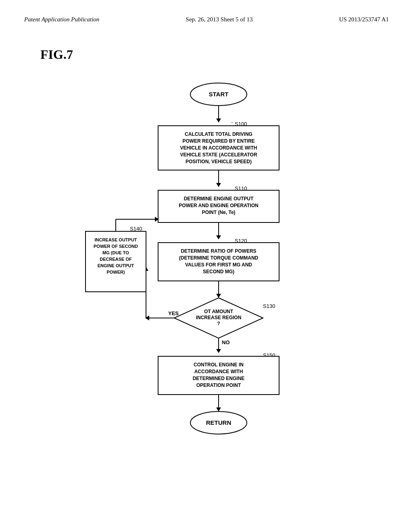 The height and width of the screenshot is (532, 413). Describe the element at coordinates (364, 19) in the screenshot. I see `patent-number: US 2013/253747 A1` at that location.